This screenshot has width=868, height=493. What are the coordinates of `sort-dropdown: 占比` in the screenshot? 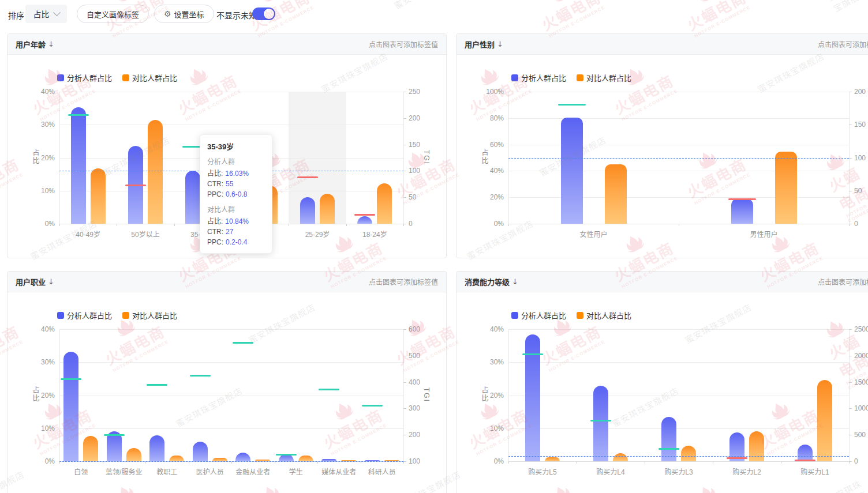 It's located at (46, 14).